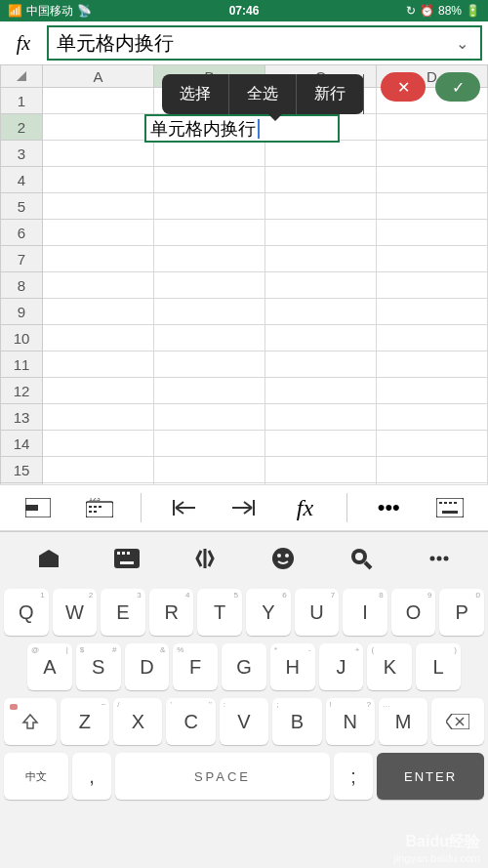 Image resolution: width=488 pixels, height=868 pixels. What do you see at coordinates (330, 94) in the screenshot?
I see `context-new-line: 新行` at bounding box center [330, 94].